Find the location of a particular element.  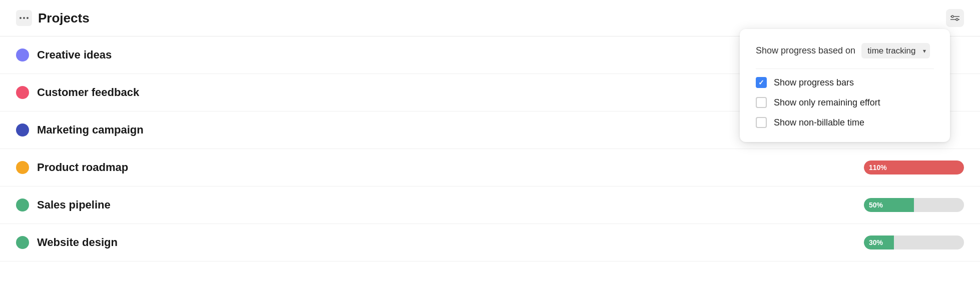

checkbox-remaining-effort is located at coordinates (761, 102).